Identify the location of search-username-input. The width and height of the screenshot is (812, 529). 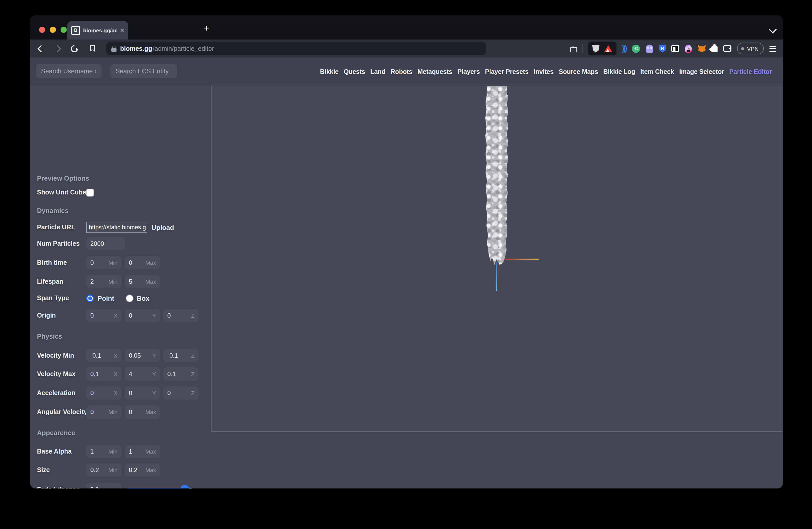
(69, 71).